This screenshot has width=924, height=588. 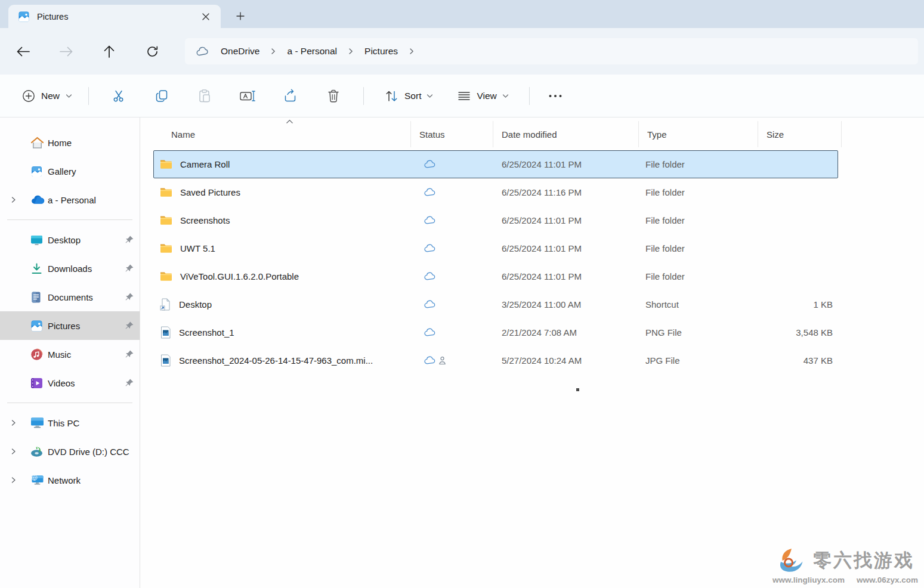 What do you see at coordinates (283, 221) in the screenshot?
I see `file-name-cell: Screenshots` at bounding box center [283, 221].